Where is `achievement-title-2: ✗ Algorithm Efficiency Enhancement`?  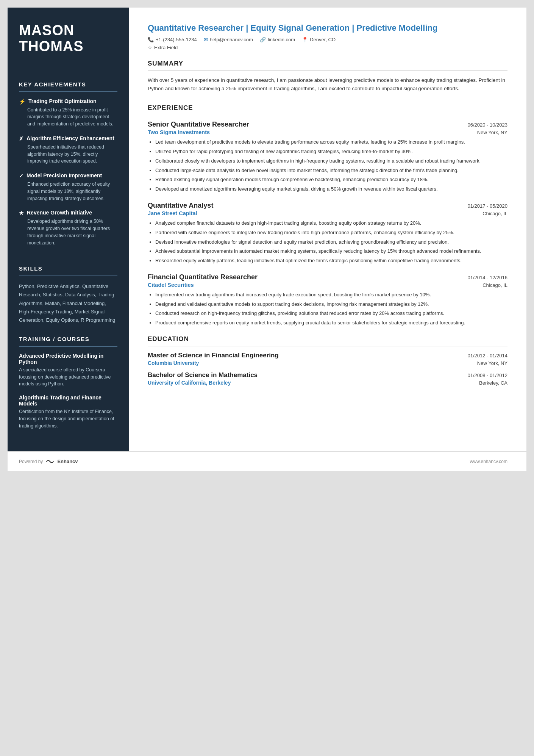 achievement-title-2: ✗ Algorithm Efficiency Enhancement is located at coordinates (68, 139).